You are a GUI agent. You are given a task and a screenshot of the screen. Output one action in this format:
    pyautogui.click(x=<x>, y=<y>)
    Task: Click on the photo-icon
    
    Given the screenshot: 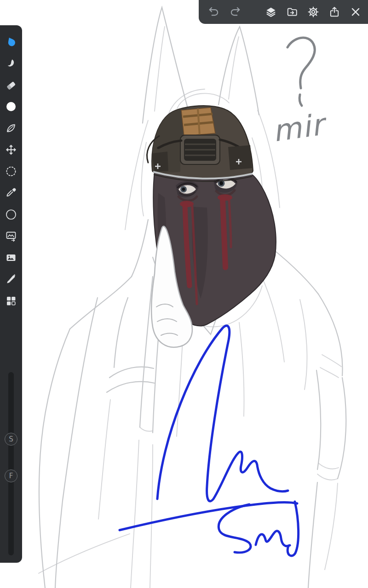 What is the action you would take?
    pyautogui.click(x=11, y=258)
    